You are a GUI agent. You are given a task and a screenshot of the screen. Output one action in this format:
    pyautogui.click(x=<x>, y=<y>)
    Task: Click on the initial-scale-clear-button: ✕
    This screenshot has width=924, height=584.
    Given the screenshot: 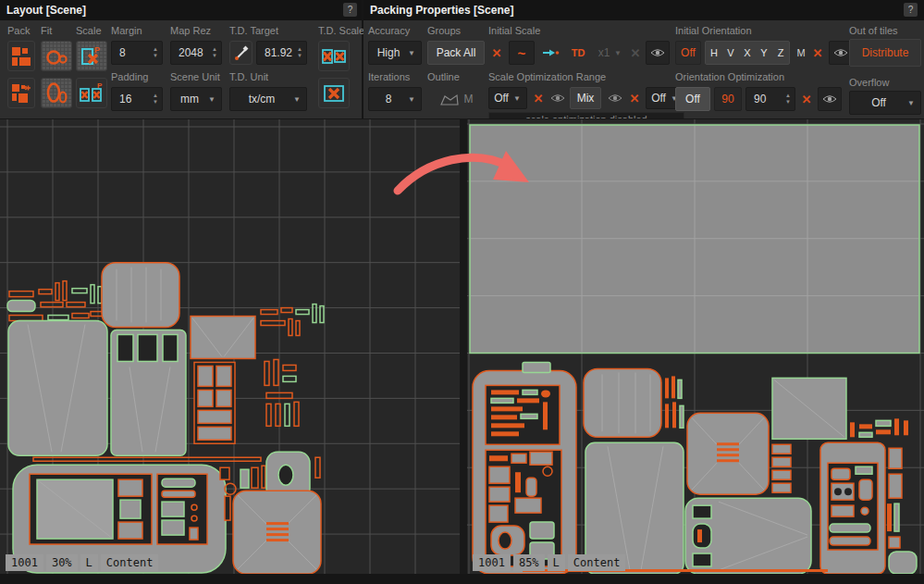 What is the action you would take?
    pyautogui.click(x=497, y=53)
    